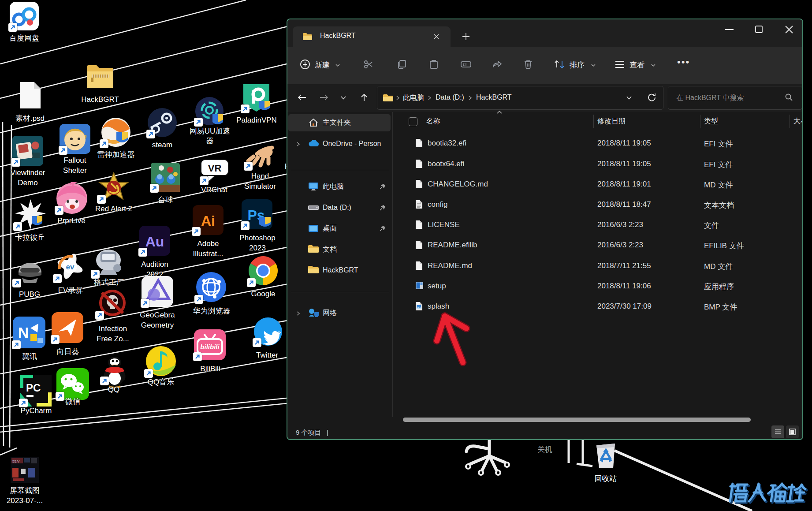 This screenshot has height=511, width=812. What do you see at coordinates (215, 168) in the screenshot?
I see `svg-text: VR` at bounding box center [215, 168].